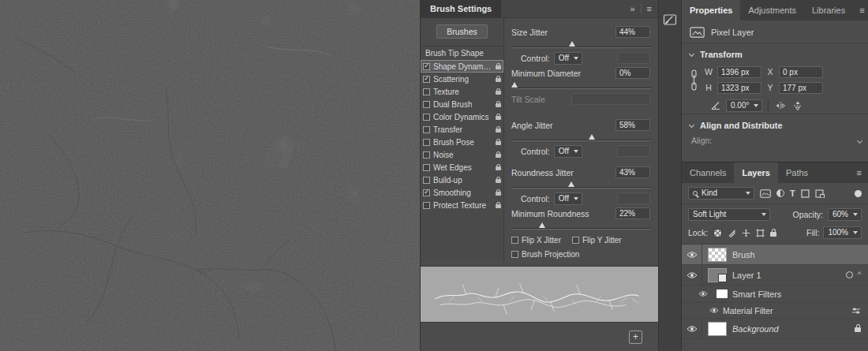 This screenshot has height=351, width=868. Describe the element at coordinates (462, 54) in the screenshot. I see `brush-tip-shape-item: Brush Tip Shape` at that location.